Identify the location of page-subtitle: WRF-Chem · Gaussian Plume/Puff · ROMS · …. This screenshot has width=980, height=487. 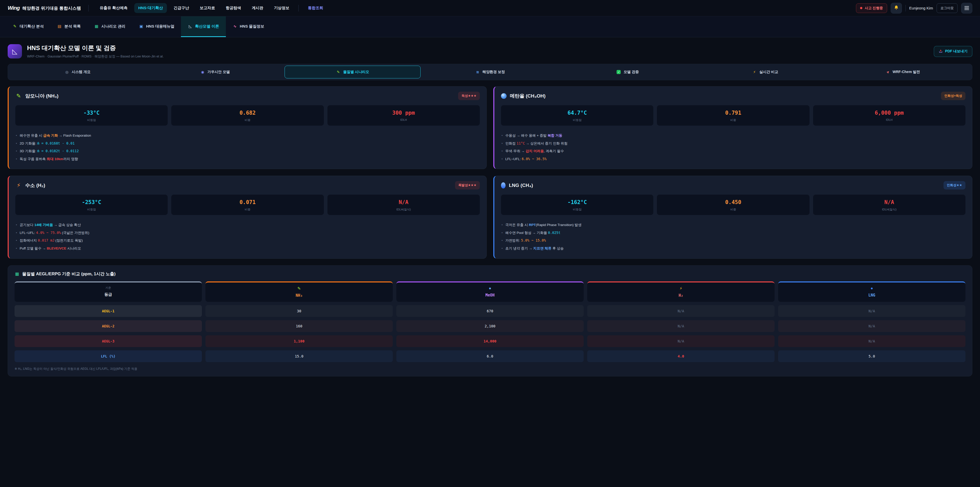
(478, 56).